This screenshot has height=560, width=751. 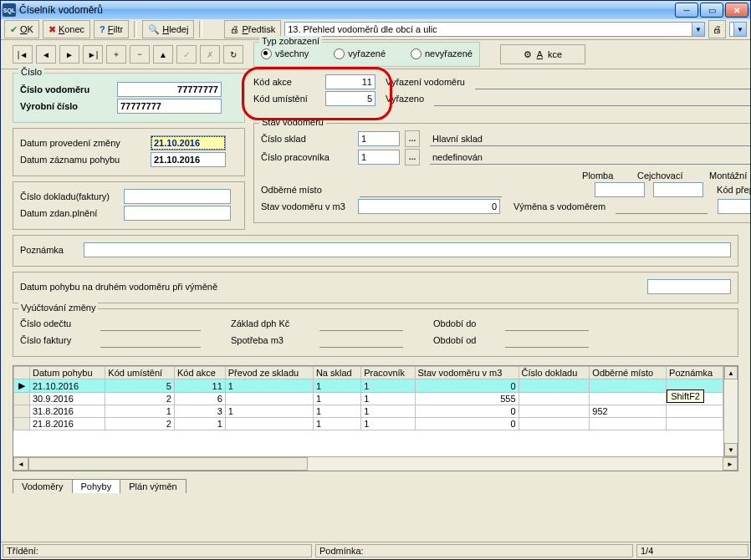 I want to click on kod-prepravky-input, so click(x=734, y=206).